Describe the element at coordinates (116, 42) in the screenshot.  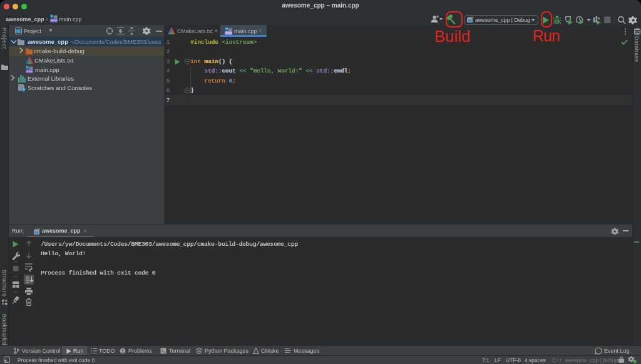
I see `svg-text: ~/Documents/Codes/BME303/awes` at that location.